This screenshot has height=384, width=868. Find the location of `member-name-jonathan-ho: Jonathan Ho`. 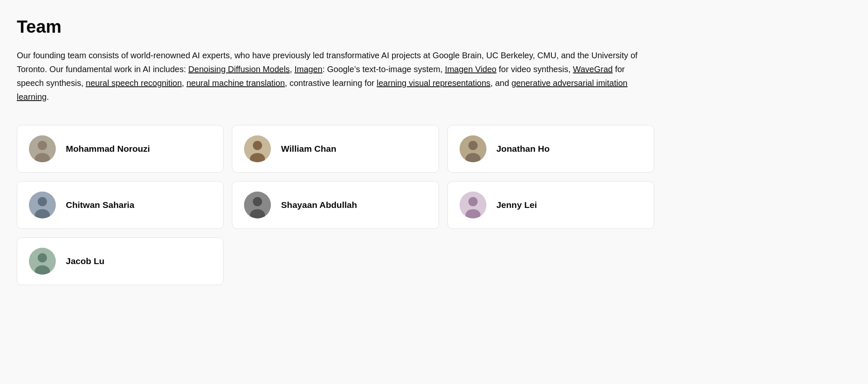

member-name-jonathan-ho: Jonathan Ho is located at coordinates (523, 149).